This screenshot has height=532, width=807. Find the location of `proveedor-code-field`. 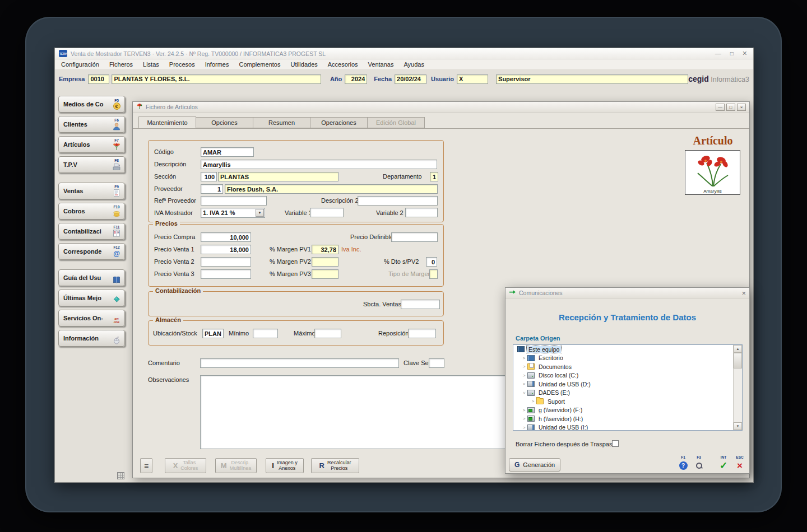

proveedor-code-field is located at coordinates (212, 189).